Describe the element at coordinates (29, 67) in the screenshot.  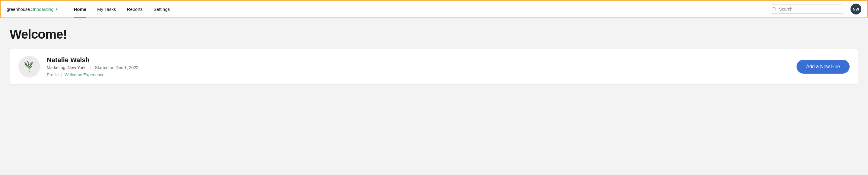
I see `plant-icon` at that location.